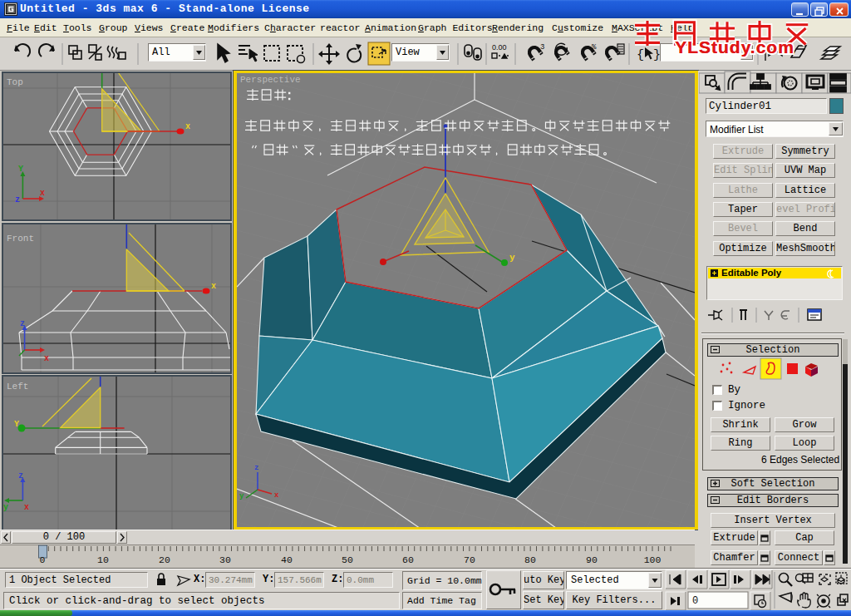 The width and height of the screenshot is (851, 616). I want to click on svg-text: 30, so click(225, 560).